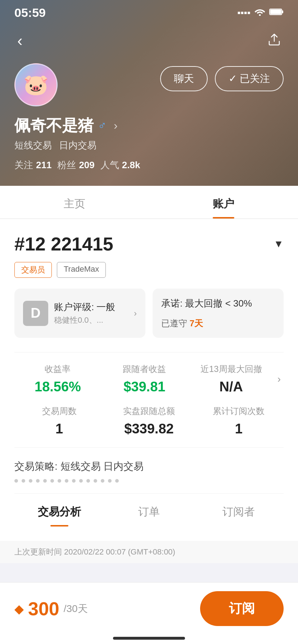 The height and width of the screenshot is (644, 298). What do you see at coordinates (33, 165) in the screenshot?
I see `stat-following: 关注 211` at bounding box center [33, 165].